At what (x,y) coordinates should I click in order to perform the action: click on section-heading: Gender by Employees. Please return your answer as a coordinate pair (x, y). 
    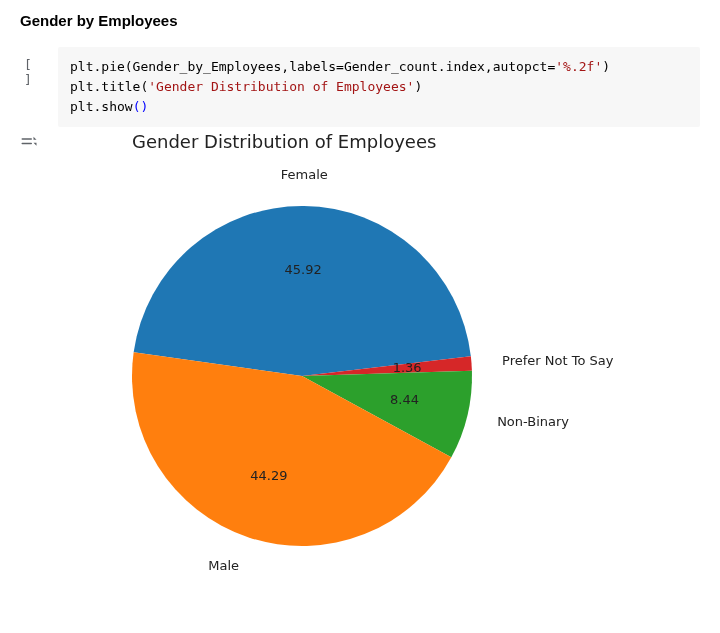
    Looking at the image, I should click on (360, 20).